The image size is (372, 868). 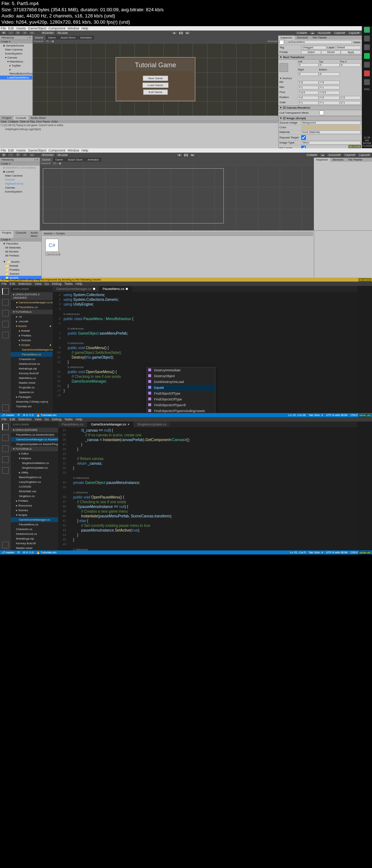 What do you see at coordinates (139, 132) in the screenshot?
I see `console-panel: Project Console Audio Mixer Clear Collap…` at bounding box center [139, 132].